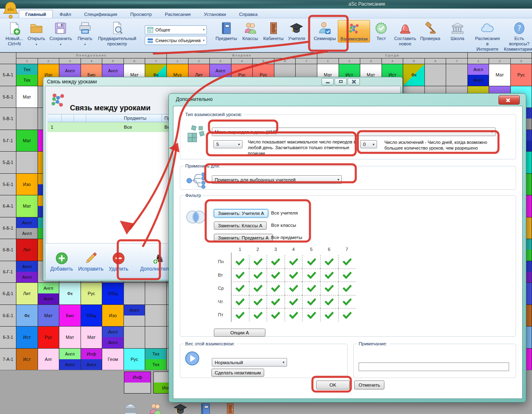  I want to click on replace-button: Заменить: Учителя А, so click(241, 213).